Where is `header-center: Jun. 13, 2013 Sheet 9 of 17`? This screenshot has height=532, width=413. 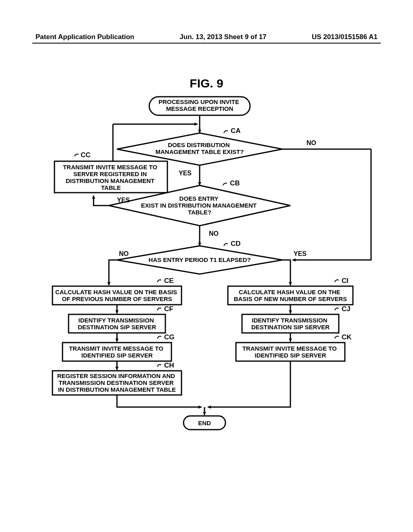
header-center: Jun. 13, 2013 Sheet 9 of 17 is located at coordinates (223, 37).